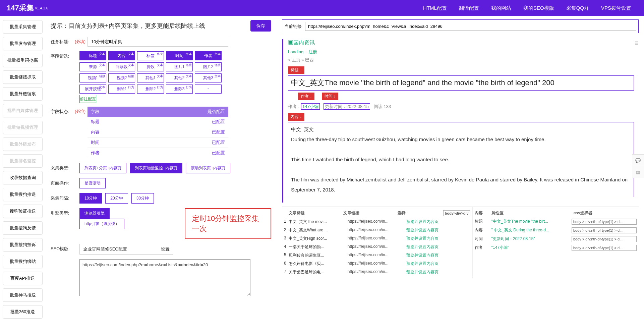 Image resolution: width=644 pixels, height=335 pixels. Describe the element at coordinates (143, 199) in the screenshot. I see `intv-option: 30分钟` at that location.